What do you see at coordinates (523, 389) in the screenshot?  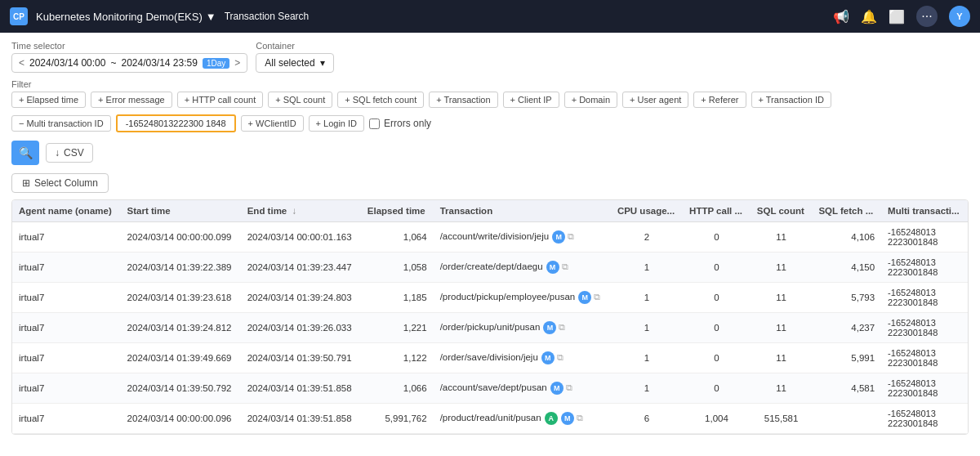 I see `cell-transaction: /account/save/dept/pusanM⧉` at bounding box center [523, 389].